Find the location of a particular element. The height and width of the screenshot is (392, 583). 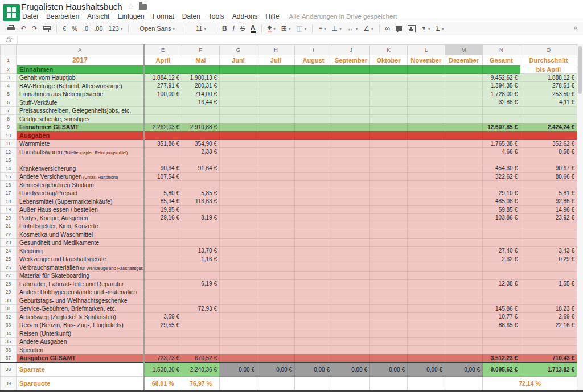

cell-H13 is located at coordinates (276, 160).